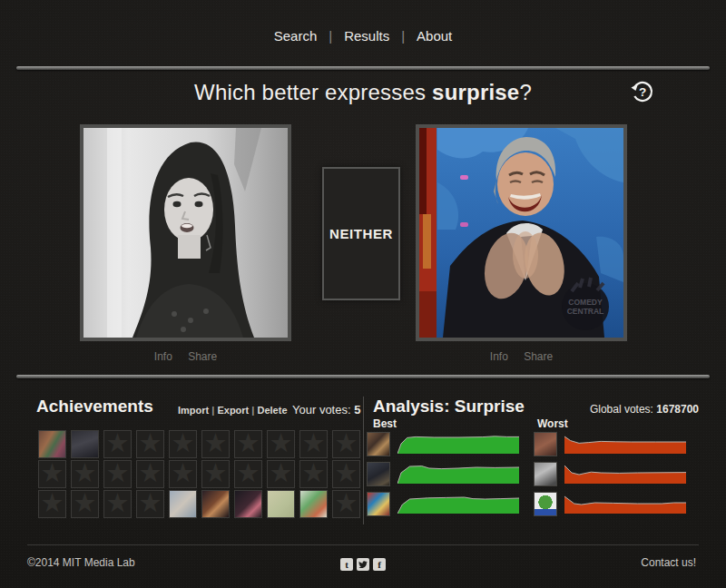 Image resolution: width=726 pixels, height=588 pixels. Describe the element at coordinates (521, 232) in the screenshot. I see `clapping-host-gif-illustration: COMEDY CENTRAL` at that location.